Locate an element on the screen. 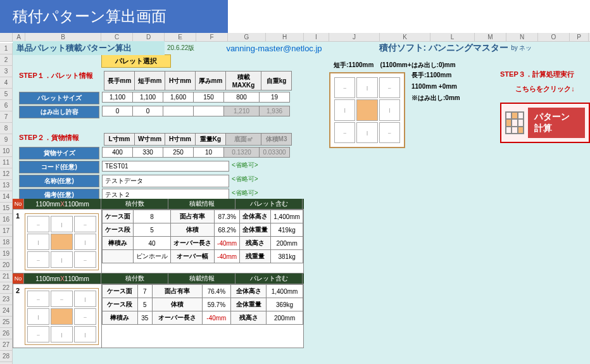 Image resolution: width=590 pixels, height=364 pixels. col-G: G is located at coordinates (247, 37).